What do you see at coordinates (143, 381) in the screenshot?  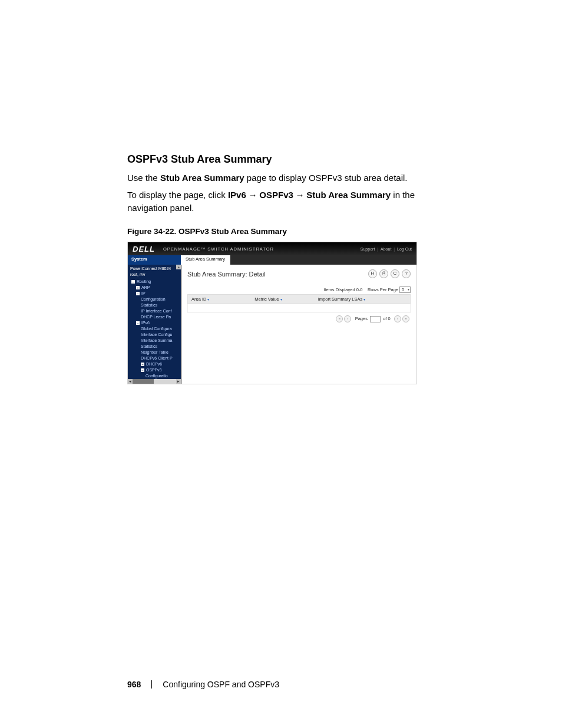 I see `scrollbar-thumb` at bounding box center [143, 381].